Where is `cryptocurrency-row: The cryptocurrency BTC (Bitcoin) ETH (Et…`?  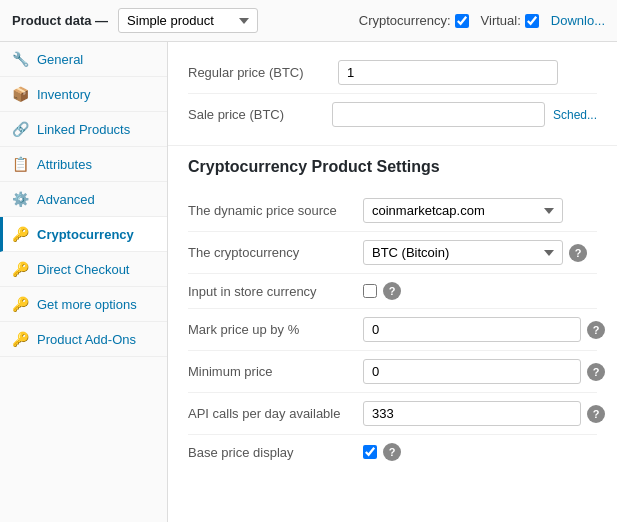 cryptocurrency-row: The cryptocurrency BTC (Bitcoin) ETH (Et… is located at coordinates (392, 253).